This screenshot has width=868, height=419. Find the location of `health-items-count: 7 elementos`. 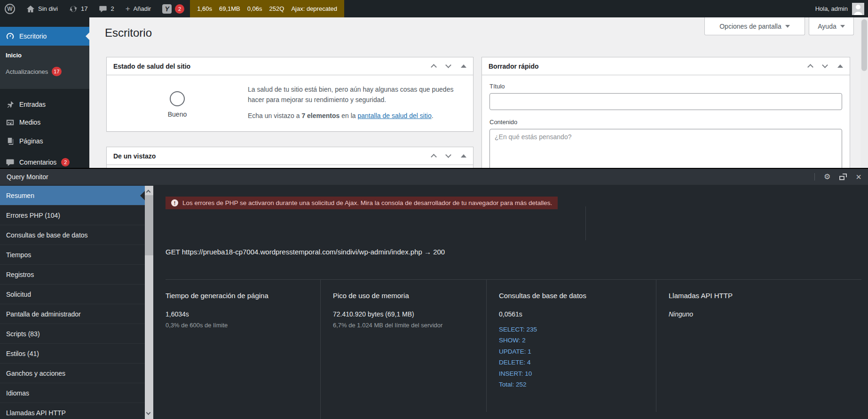

health-items-count: 7 elementos is located at coordinates (321, 116).